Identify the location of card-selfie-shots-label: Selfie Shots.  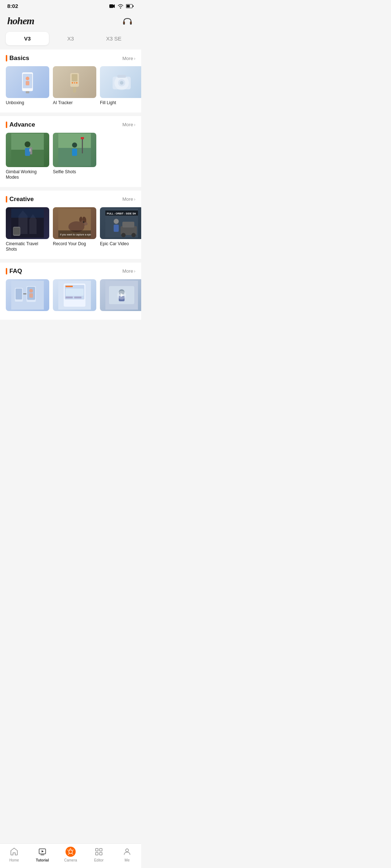
(75, 172).